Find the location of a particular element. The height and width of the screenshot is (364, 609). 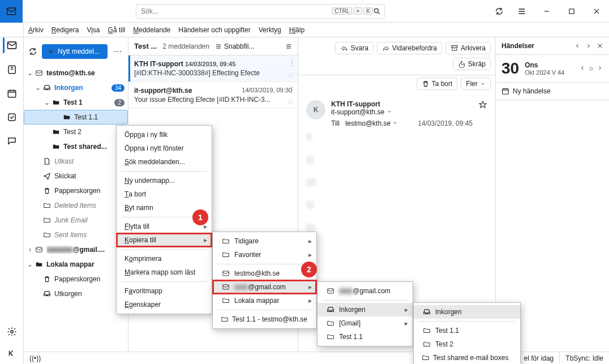

events-next-icon is located at coordinates (589, 46).